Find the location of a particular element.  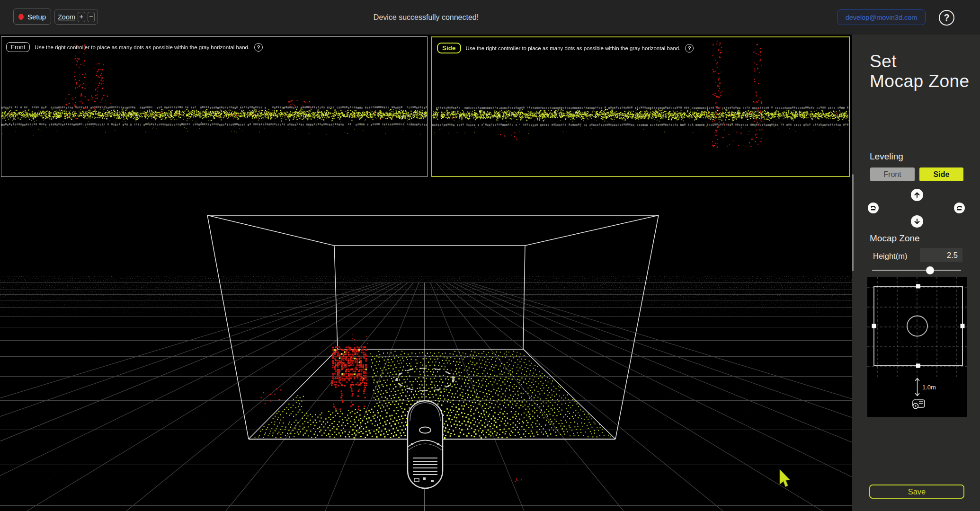

mocap-zone-sidebar: Set Mocap Zone Leveling Front Side is located at coordinates (916, 273).